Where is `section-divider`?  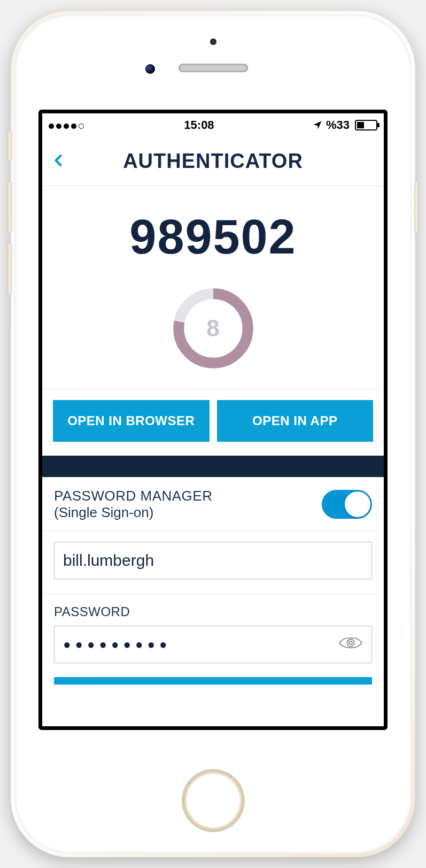
section-divider is located at coordinates (213, 466).